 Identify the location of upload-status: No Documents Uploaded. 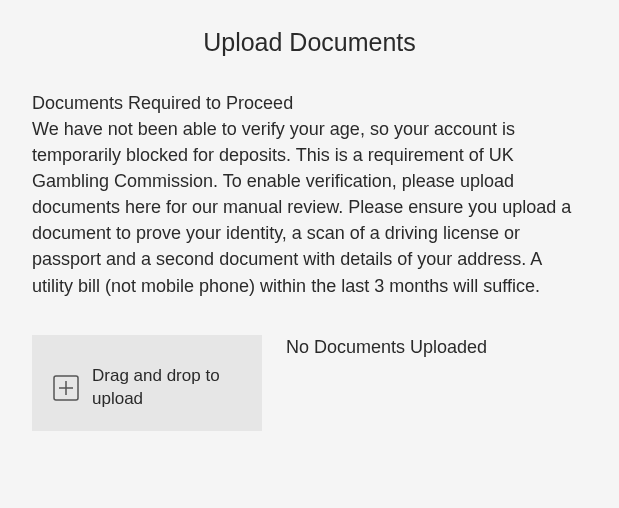
(386, 346).